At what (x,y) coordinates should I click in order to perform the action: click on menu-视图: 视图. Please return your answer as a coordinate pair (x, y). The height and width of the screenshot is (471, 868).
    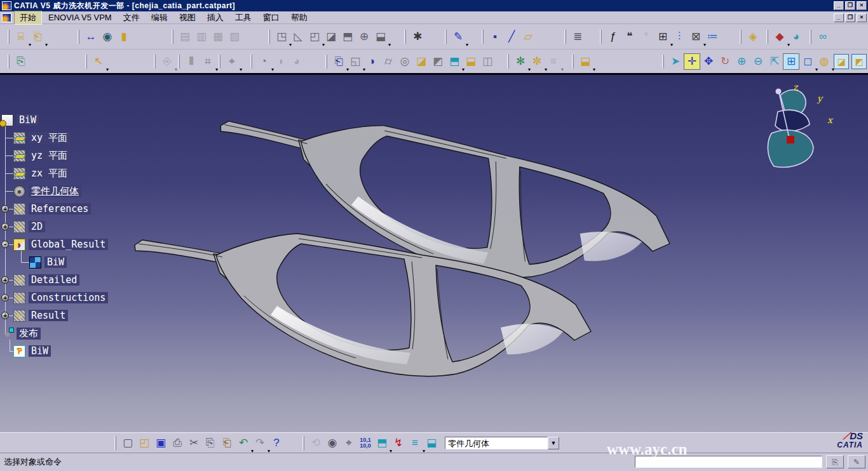
    Looking at the image, I should click on (187, 18).